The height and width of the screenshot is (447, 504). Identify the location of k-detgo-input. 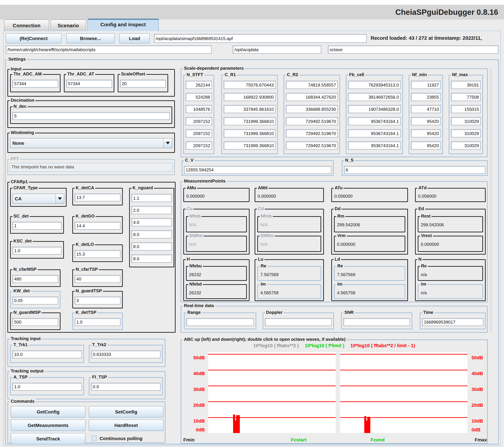
(98, 226).